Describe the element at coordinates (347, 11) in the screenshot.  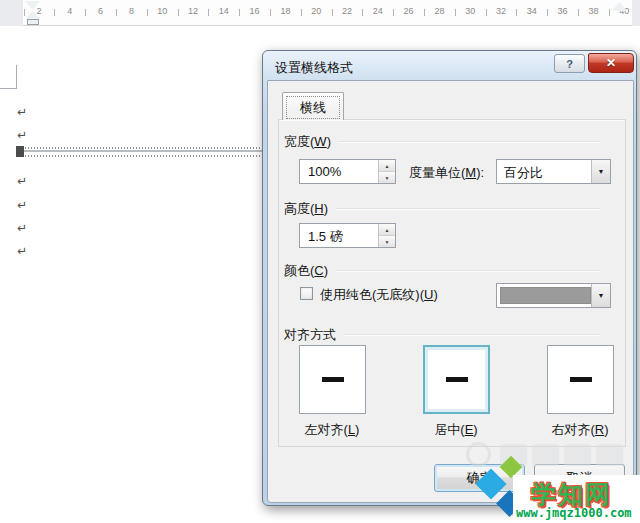
I see `ruler-number: 22` at that location.